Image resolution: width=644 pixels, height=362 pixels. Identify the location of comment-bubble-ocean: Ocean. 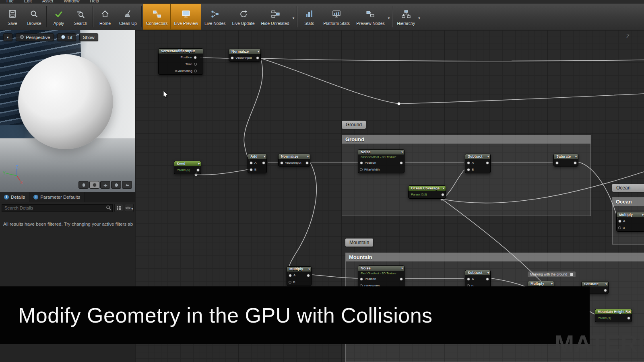
(628, 188).